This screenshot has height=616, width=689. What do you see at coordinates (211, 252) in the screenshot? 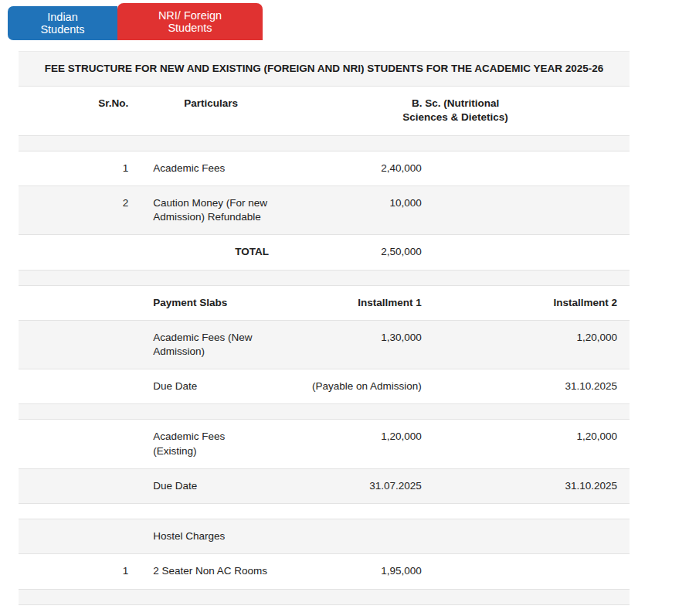
I see `cell: TOTAL` at bounding box center [211, 252].